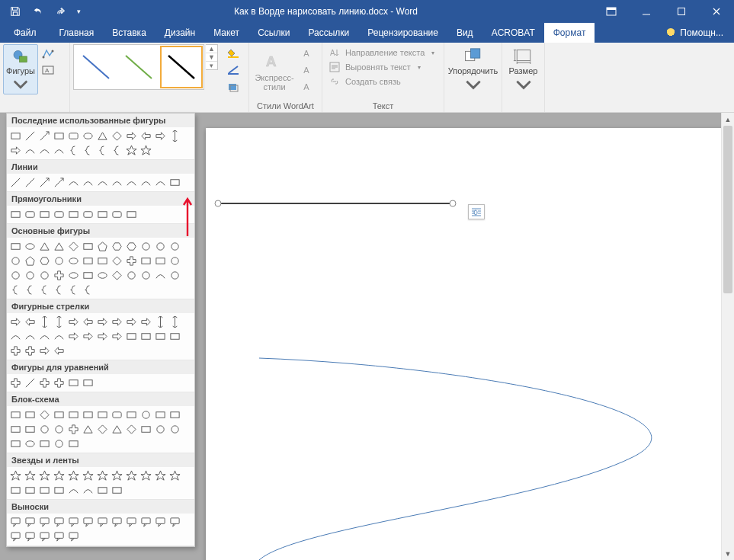  Describe the element at coordinates (476, 212) in the screenshot. I see `layout-options-button` at that location.